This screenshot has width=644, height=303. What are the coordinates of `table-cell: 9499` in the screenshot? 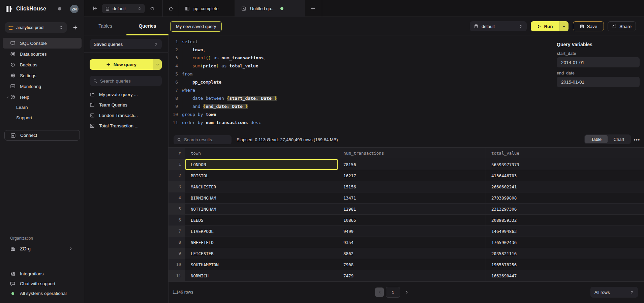 It's located at (412, 231).